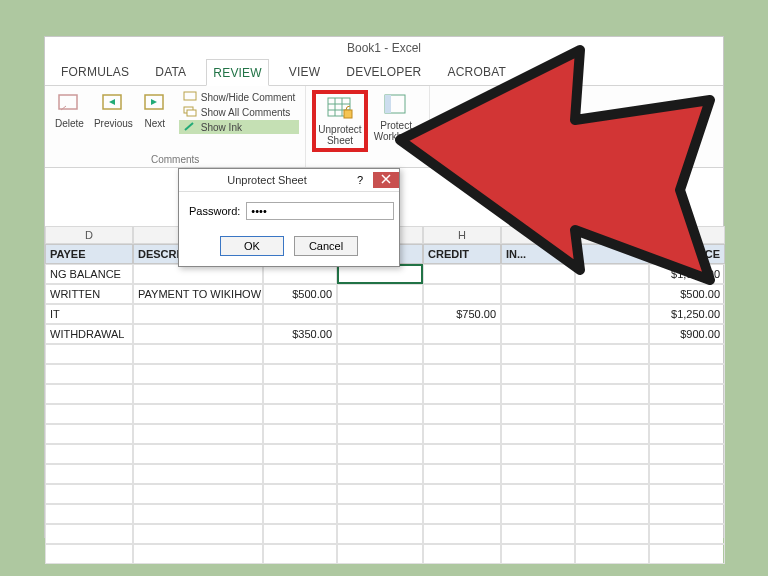 Image resolution: width=768 pixels, height=576 pixels. Describe the element at coordinates (89, 294) in the screenshot. I see `cell: WRITTEN` at that location.